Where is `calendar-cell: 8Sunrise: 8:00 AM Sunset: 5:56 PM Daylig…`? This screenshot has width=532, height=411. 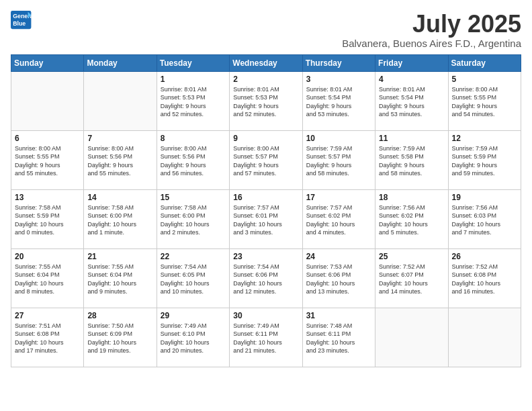 calendar-cell: 8Sunrise: 8:00 AM Sunset: 5:56 PM Daylig… is located at coordinates (193, 160).